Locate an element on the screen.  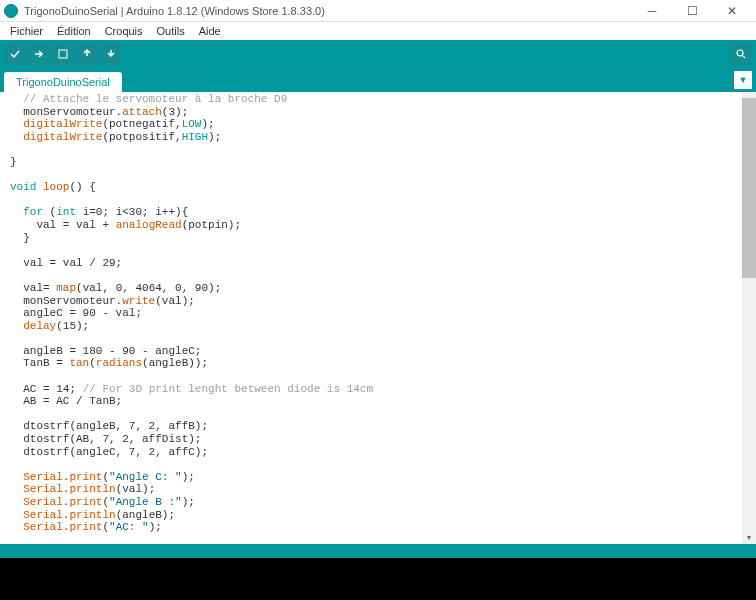
upload-button is located at coordinates (39, 54).